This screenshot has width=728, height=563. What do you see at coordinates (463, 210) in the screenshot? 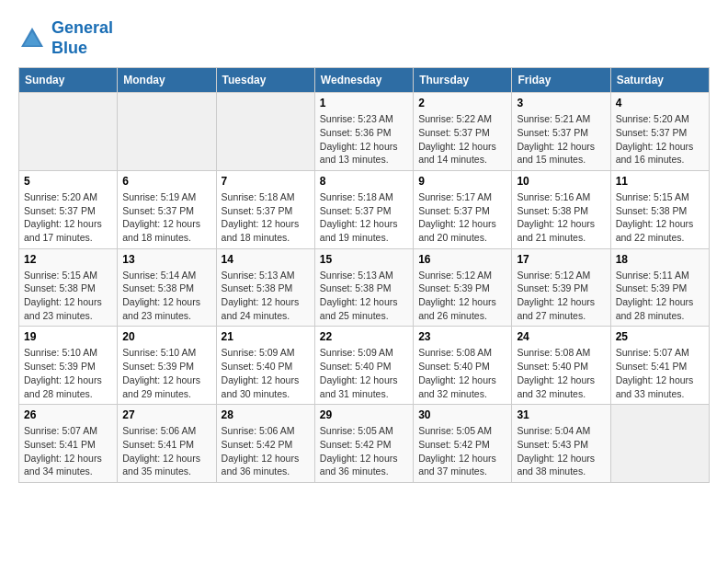
I see `calendar-cell: 9Sunrise: 5:17 AM Sunset: 5:37 PM Daylig…` at bounding box center [463, 210].